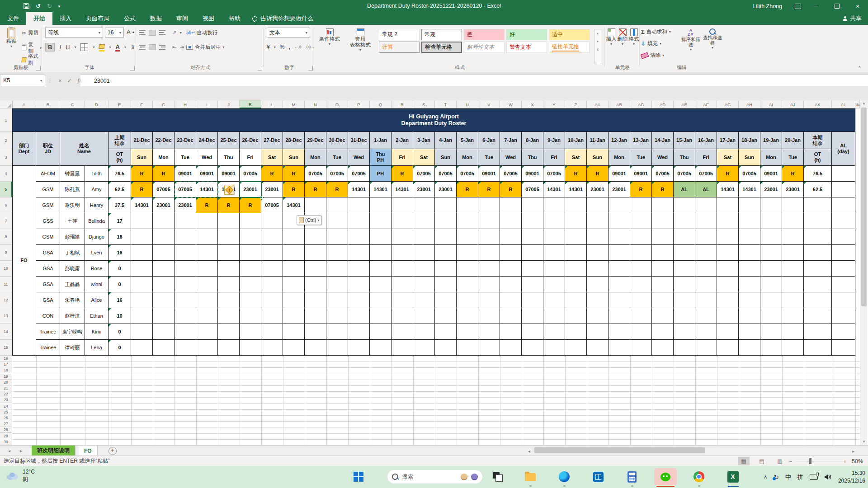 The width and height of the screenshot is (868, 488). I want to click on row-header-5: 5, so click(6, 190).